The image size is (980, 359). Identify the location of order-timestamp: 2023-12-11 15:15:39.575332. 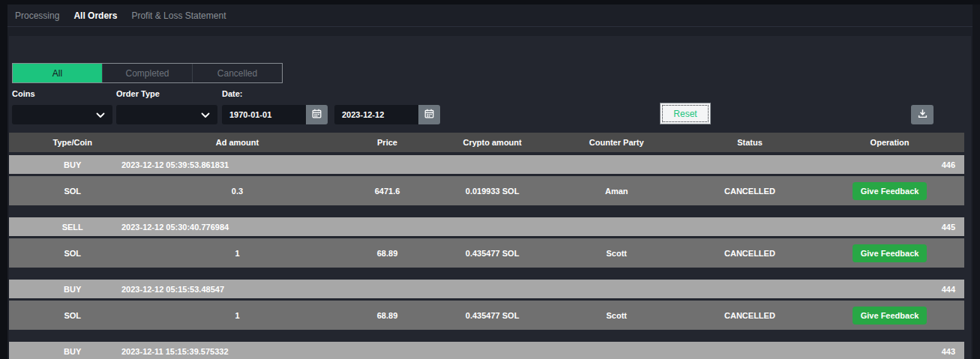
(175, 352).